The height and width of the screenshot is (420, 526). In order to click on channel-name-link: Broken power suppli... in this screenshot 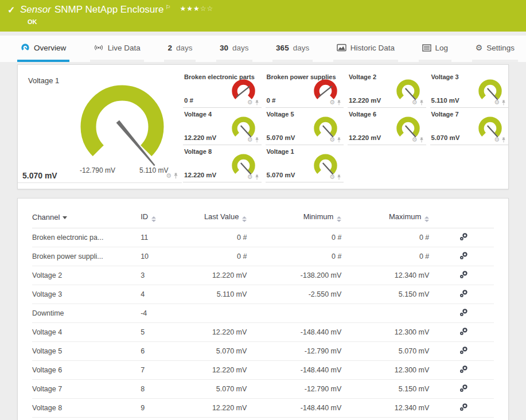, I will do `click(86, 257)`.